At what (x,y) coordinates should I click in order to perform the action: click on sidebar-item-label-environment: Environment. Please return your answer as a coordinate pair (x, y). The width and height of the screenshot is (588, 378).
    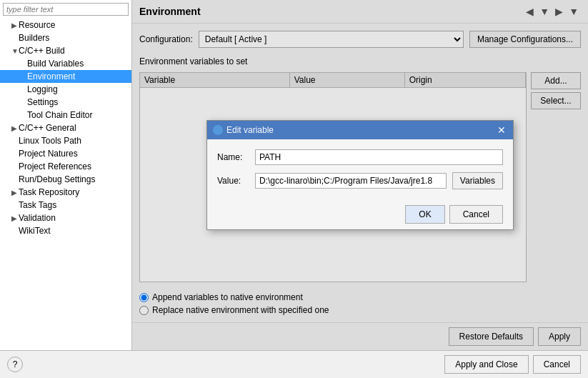
    Looking at the image, I should click on (51, 76).